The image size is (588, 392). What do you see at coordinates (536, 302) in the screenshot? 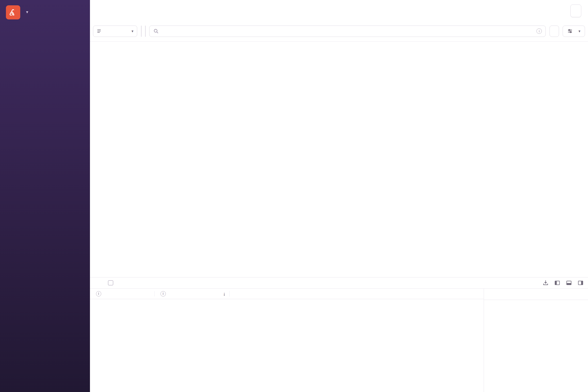
I see `details-fields` at bounding box center [536, 302].